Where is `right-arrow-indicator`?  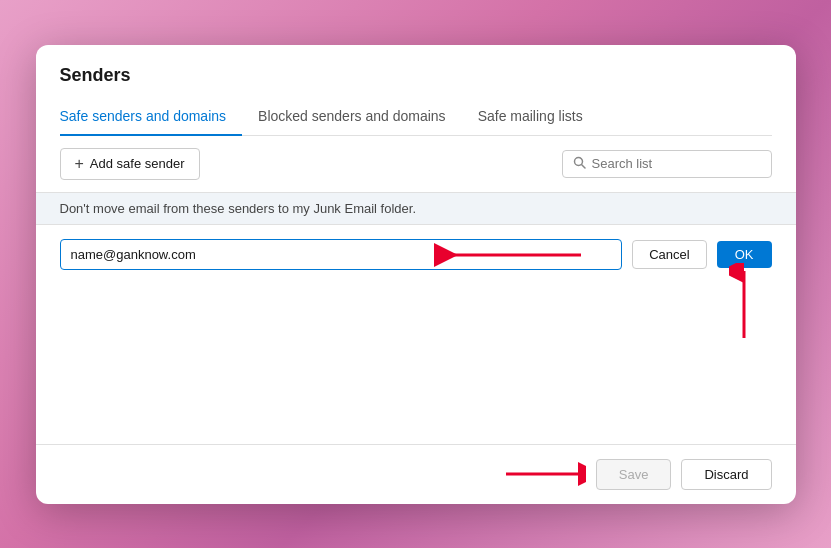 right-arrow-indicator is located at coordinates (546, 474).